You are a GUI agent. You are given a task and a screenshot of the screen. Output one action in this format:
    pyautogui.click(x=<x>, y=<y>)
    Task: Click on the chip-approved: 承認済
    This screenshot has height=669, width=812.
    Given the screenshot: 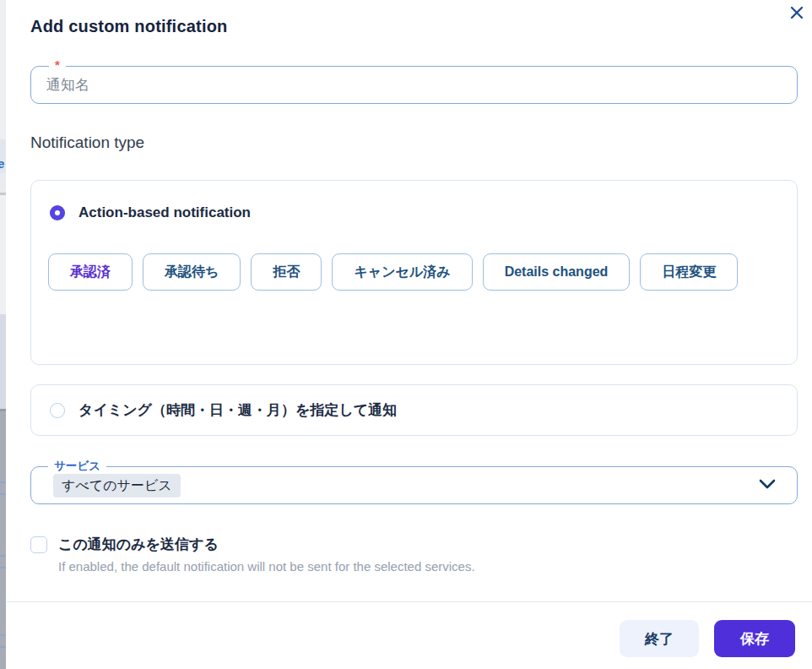 What is the action you would take?
    pyautogui.click(x=90, y=272)
    